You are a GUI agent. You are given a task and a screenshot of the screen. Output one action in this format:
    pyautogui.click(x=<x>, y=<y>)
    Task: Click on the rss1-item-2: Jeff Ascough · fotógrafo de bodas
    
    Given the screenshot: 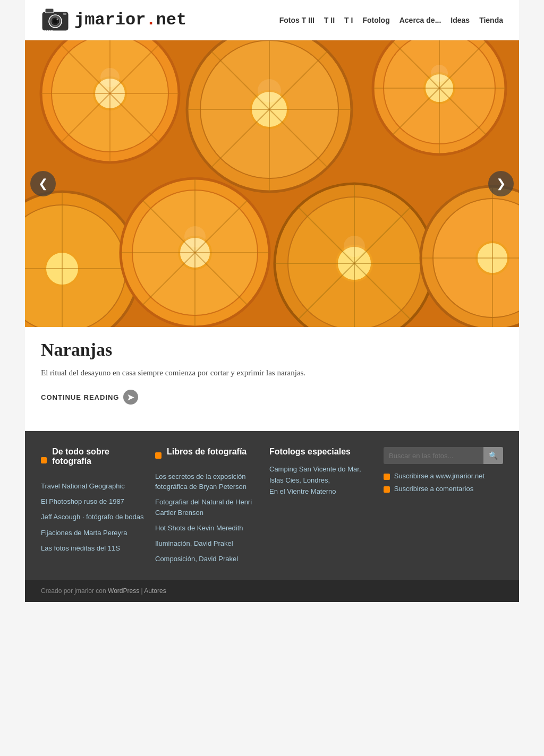 What is the action you would take?
    pyautogui.click(x=92, y=517)
    